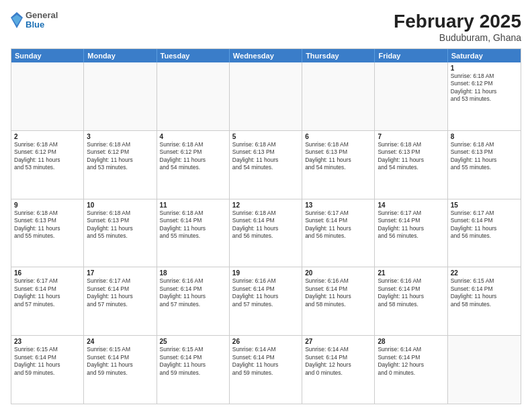 Image resolution: width=532 pixels, height=411 pixels. Describe the element at coordinates (266, 56) in the screenshot. I see `calendar-header: SundayMondayTuesdayWednesdayThursdayFrid…` at that location.